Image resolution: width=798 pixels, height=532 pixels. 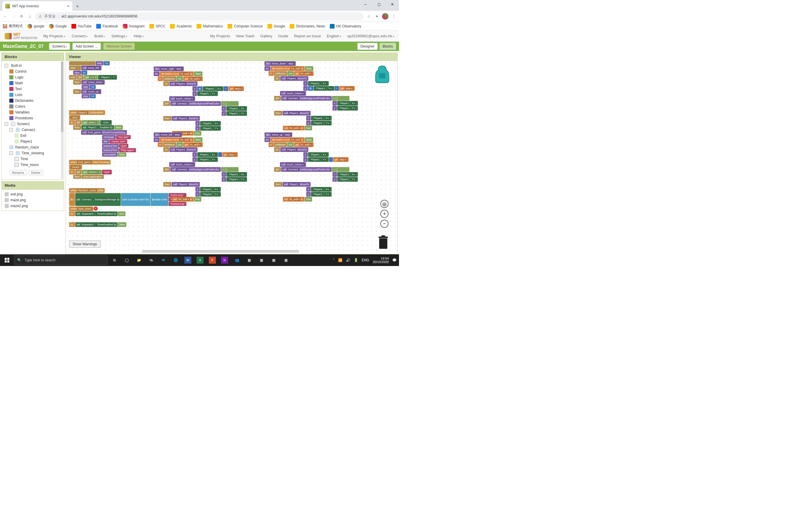 I want to click on bookmark-item: google, so click(x=36, y=26).